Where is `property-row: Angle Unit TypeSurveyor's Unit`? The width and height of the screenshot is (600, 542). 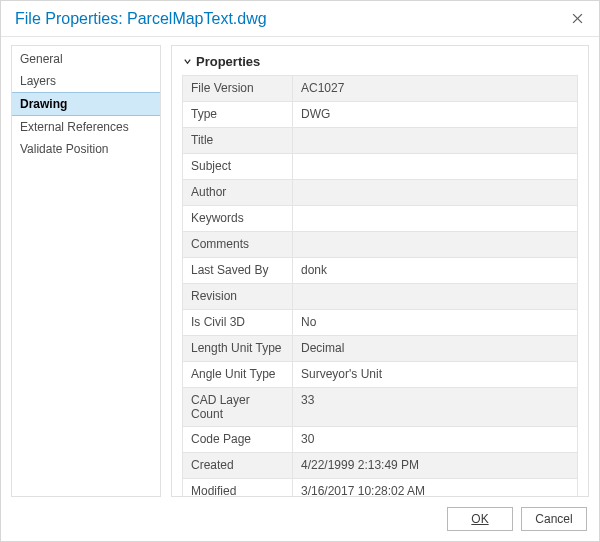
property-row: Angle Unit TypeSurveyor's Unit is located at coordinates (380, 375).